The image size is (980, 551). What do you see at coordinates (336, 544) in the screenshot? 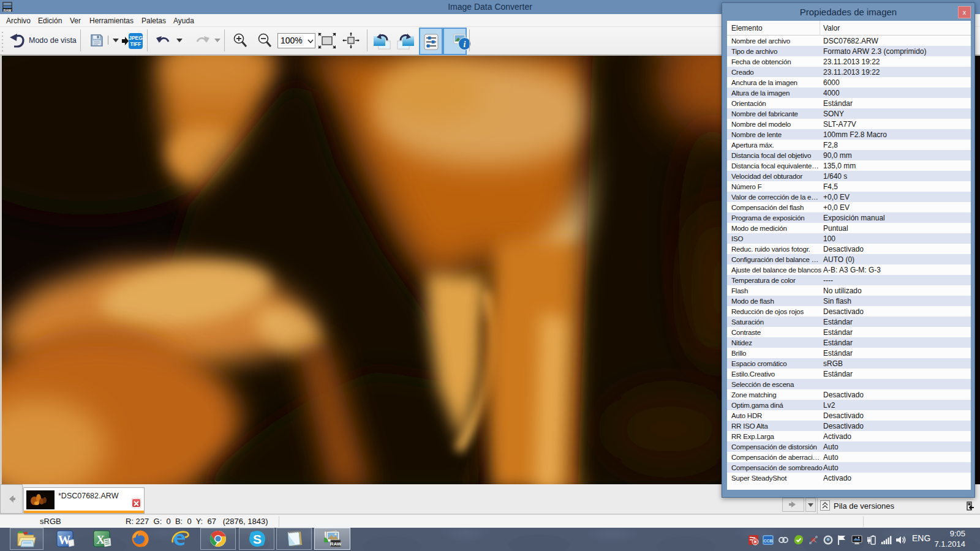
I see `svg-text: RAW` at bounding box center [336, 544].